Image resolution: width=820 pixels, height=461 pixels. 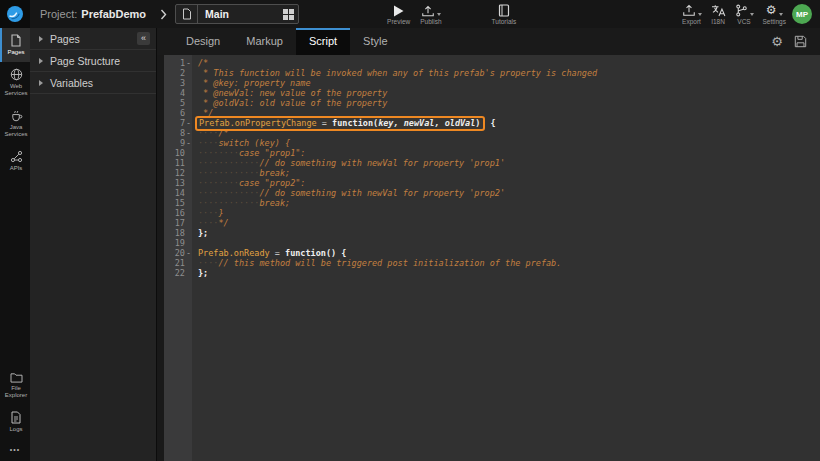 I want to click on panel-item-pages: Pages «, so click(x=93, y=39).